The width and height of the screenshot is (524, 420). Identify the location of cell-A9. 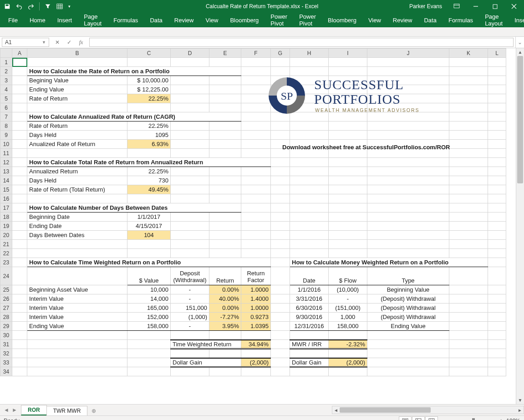
(20, 135).